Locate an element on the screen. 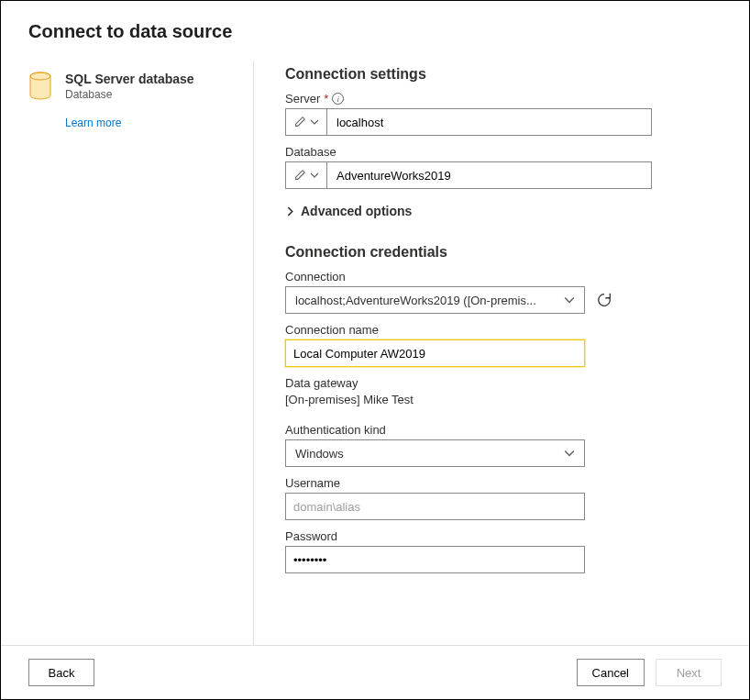 The image size is (750, 700). connection-settings-heading: Connection settings is located at coordinates (503, 74).